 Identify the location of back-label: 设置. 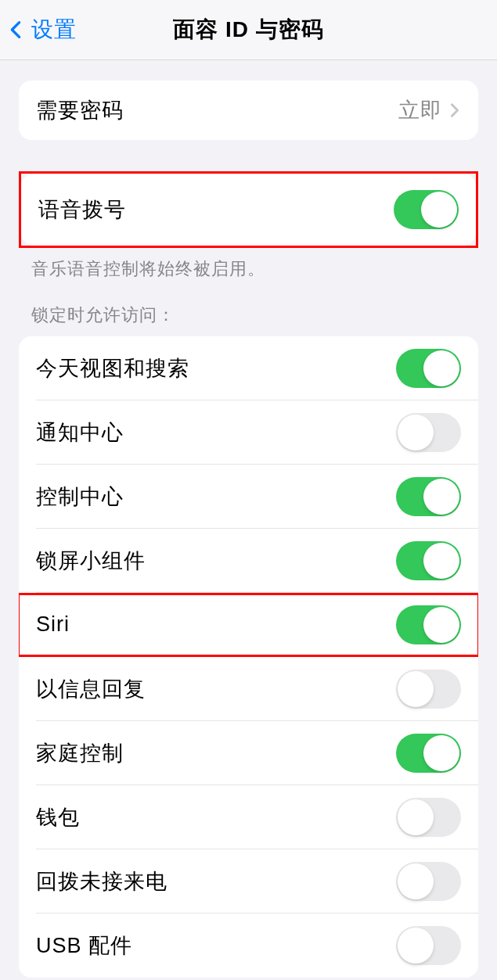
(54, 30).